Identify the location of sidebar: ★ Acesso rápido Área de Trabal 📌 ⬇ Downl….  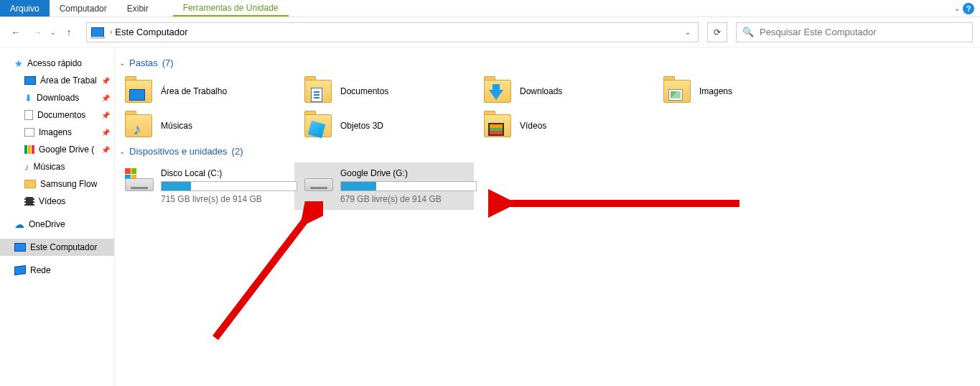
(57, 217).